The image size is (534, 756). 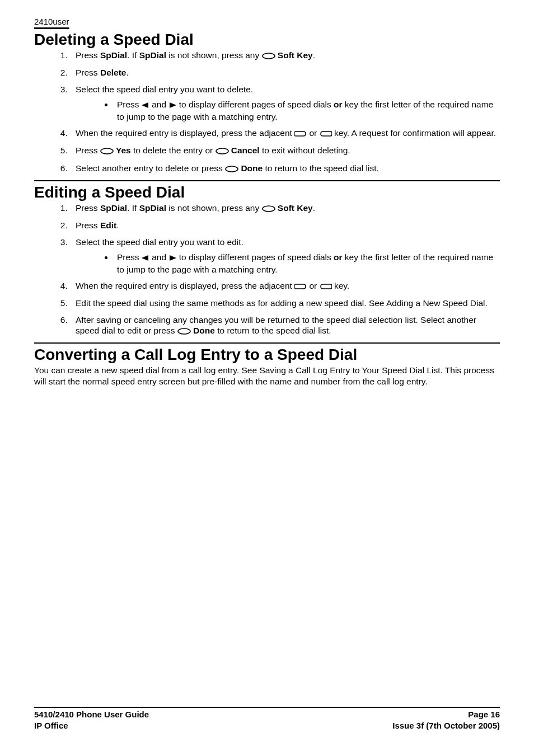 What do you see at coordinates (285, 56) in the screenshot?
I see `step: Press SpDial. If SpDial is not shown, pr…` at bounding box center [285, 56].